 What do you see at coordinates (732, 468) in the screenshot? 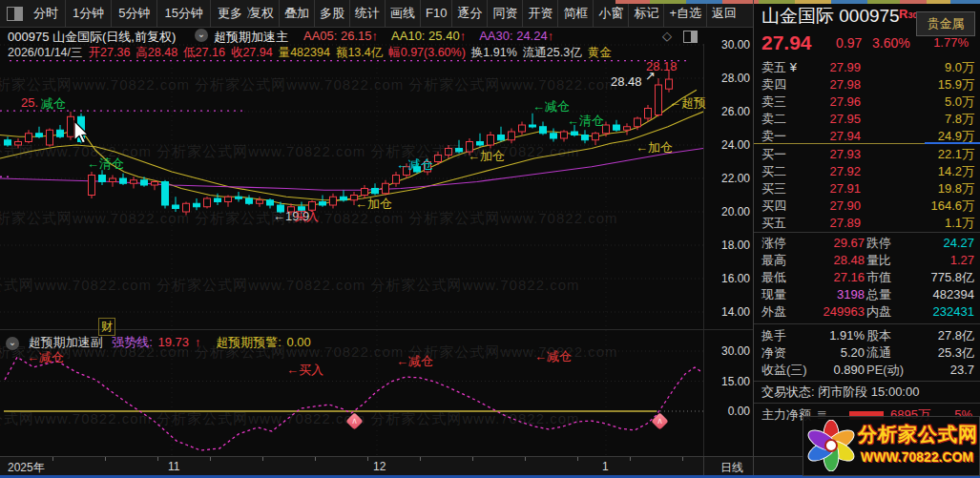
I see `period-label: 日线` at bounding box center [732, 468].